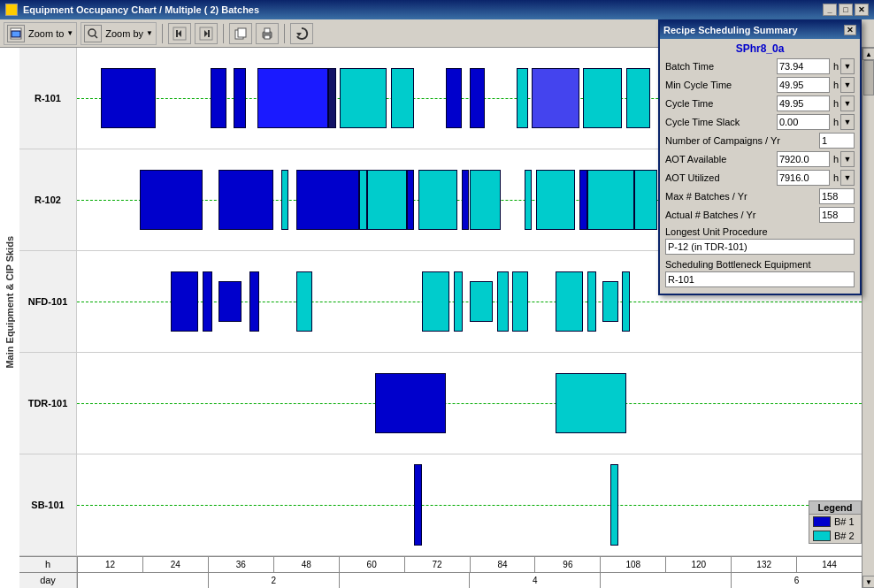 This screenshot has height=588, width=874. Describe the element at coordinates (869, 78) in the screenshot. I see `scroll-thumb` at that location.